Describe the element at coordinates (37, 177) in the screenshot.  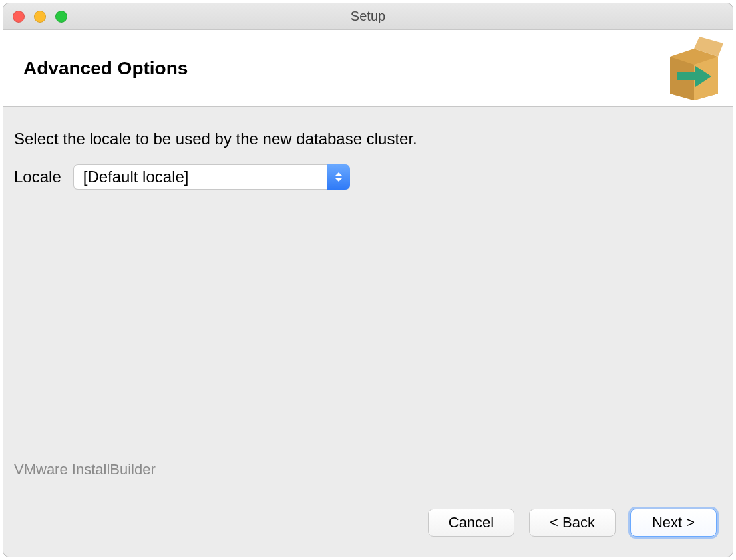
I see `locale-label: Locale` at that location.